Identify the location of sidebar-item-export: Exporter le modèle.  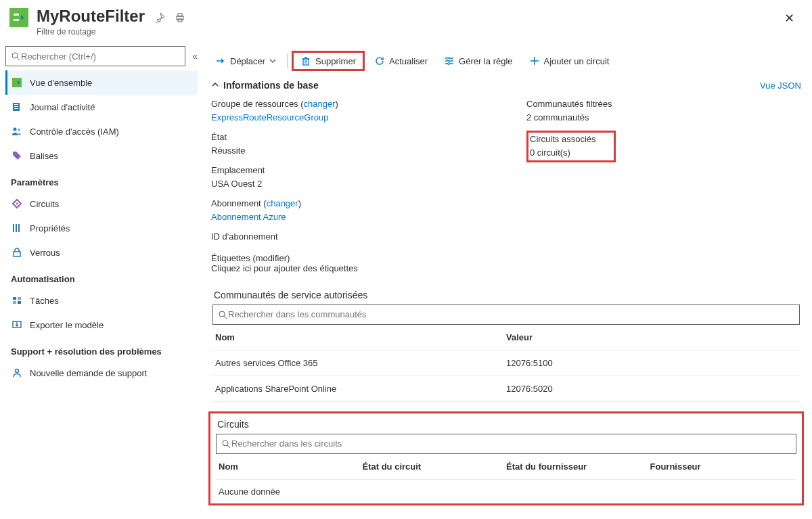
(102, 325).